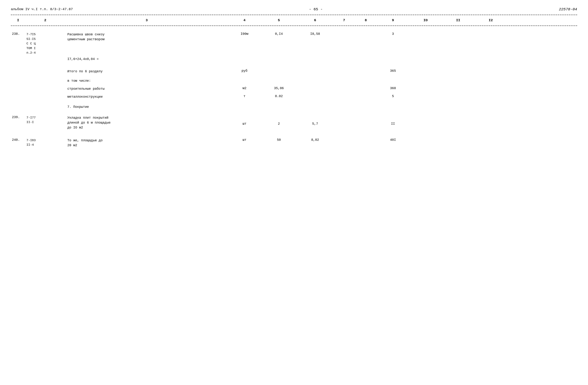 The height and width of the screenshot is (385, 588). I want to click on entry-238-col8, so click(366, 44).